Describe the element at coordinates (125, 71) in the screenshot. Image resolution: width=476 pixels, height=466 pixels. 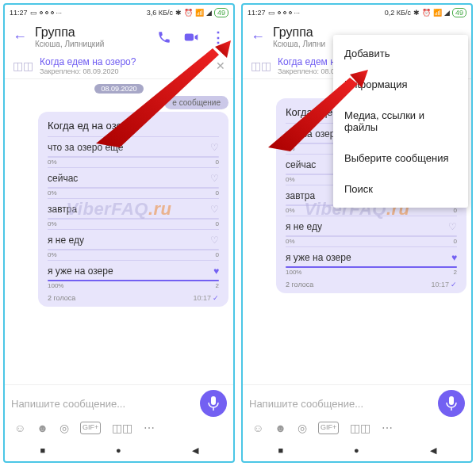
I see `pinned-subtitle: Закреплено: 08.09.2020` at that location.